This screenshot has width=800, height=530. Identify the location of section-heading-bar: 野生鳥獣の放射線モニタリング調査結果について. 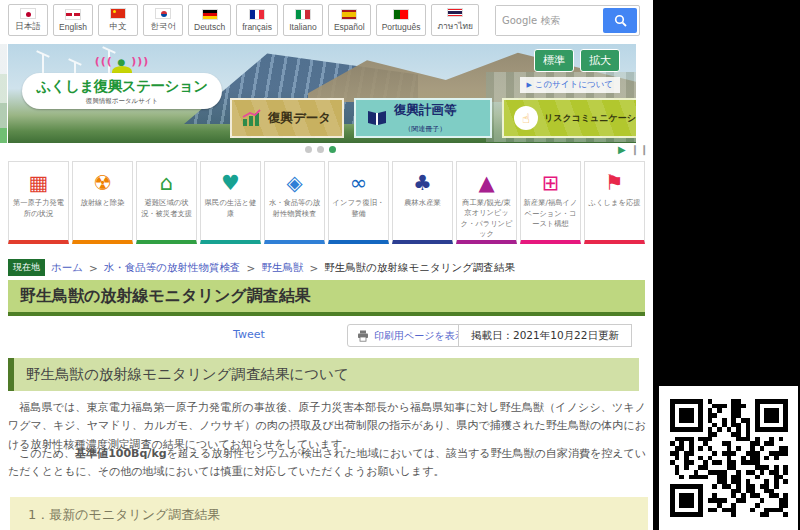
(324, 374).